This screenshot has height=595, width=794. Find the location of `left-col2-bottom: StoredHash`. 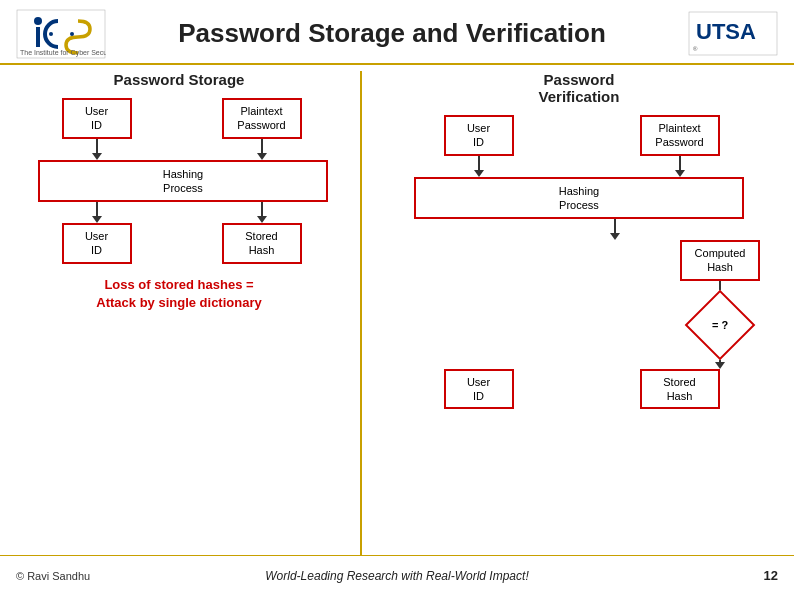

left-col2-bottom: StoredHash is located at coordinates (262, 244).